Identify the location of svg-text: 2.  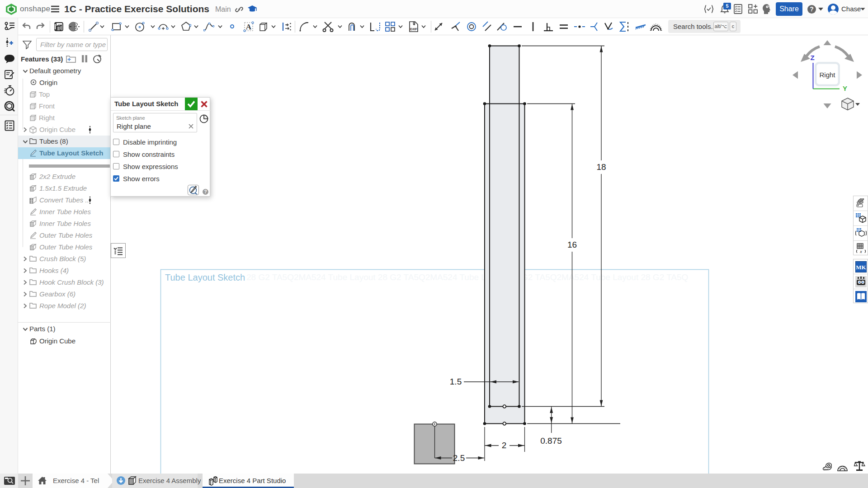
(505, 446).